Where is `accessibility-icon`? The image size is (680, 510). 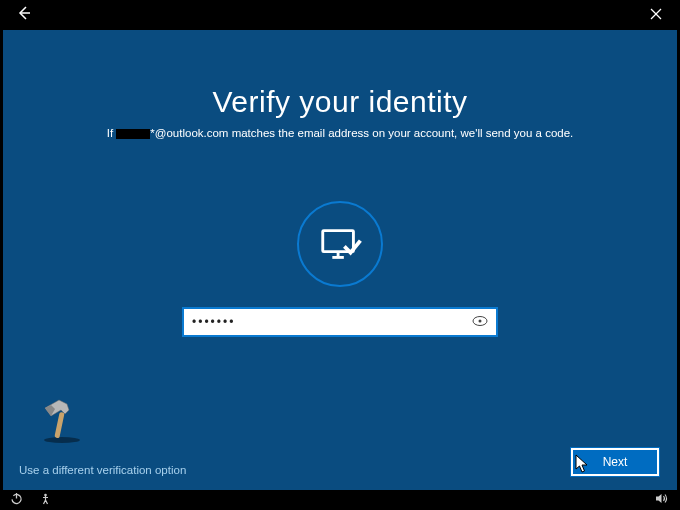 accessibility-icon is located at coordinates (46, 500).